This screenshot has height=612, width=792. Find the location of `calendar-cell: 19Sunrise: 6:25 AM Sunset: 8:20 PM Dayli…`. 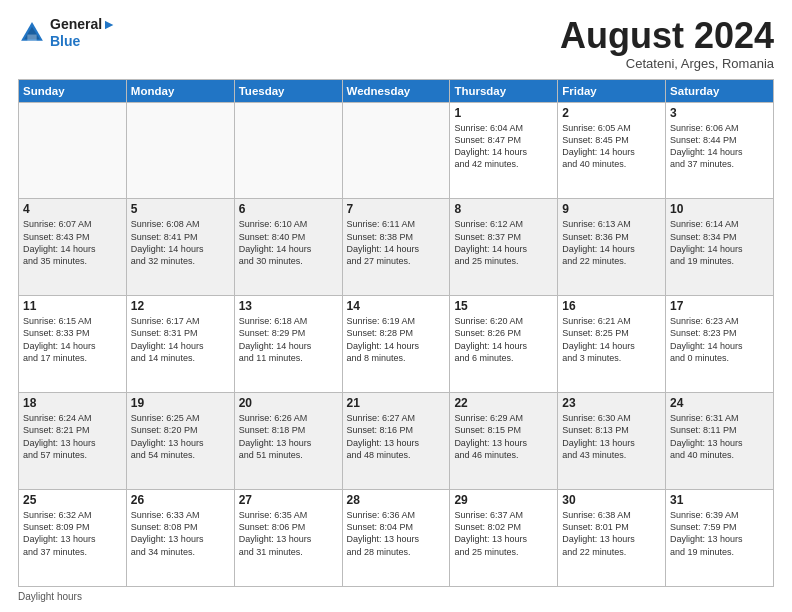

calendar-cell: 19Sunrise: 6:25 AM Sunset: 8:20 PM Dayli… is located at coordinates (180, 442).